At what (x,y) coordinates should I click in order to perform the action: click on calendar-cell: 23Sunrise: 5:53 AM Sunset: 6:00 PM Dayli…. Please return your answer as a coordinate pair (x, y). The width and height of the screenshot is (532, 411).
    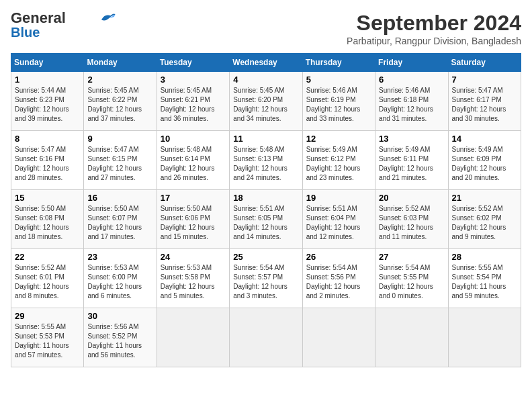
    Looking at the image, I should click on (120, 279).